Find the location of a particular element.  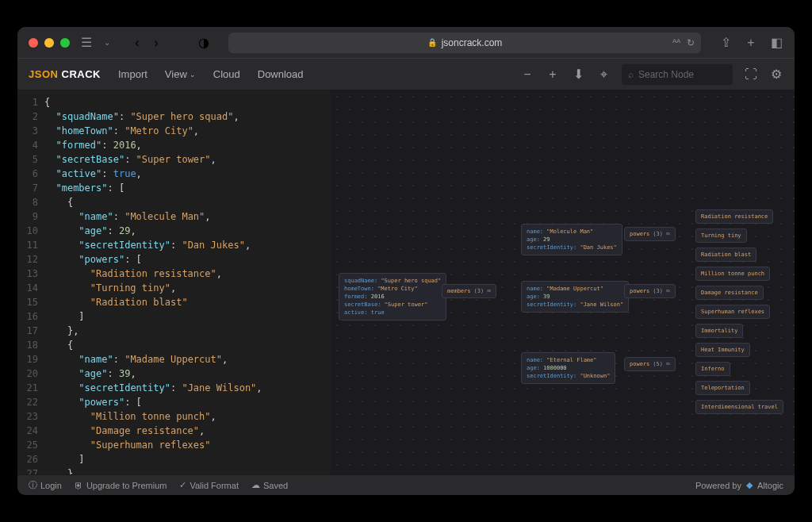

menu-import: Import is located at coordinates (133, 75).